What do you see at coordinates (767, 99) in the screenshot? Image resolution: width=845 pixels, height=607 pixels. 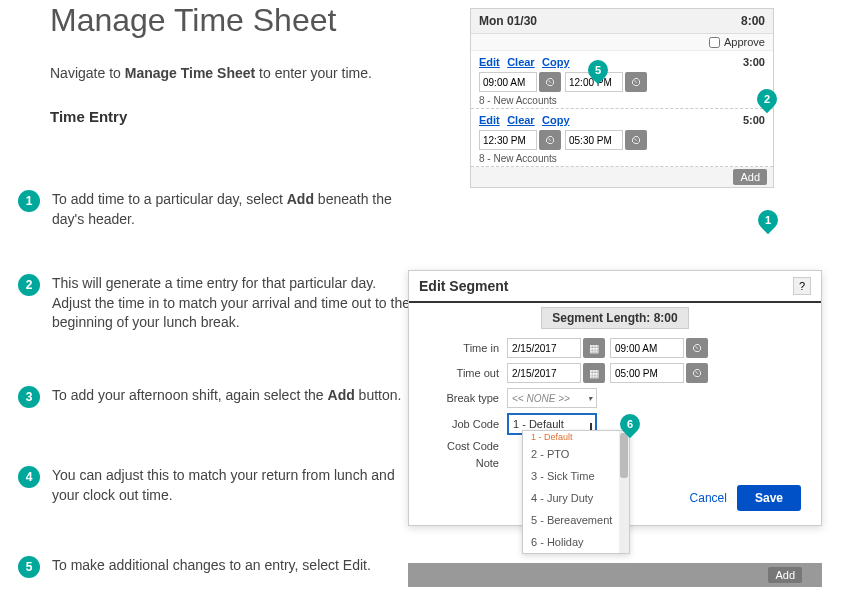 I see `callout-num: 2` at bounding box center [767, 99].